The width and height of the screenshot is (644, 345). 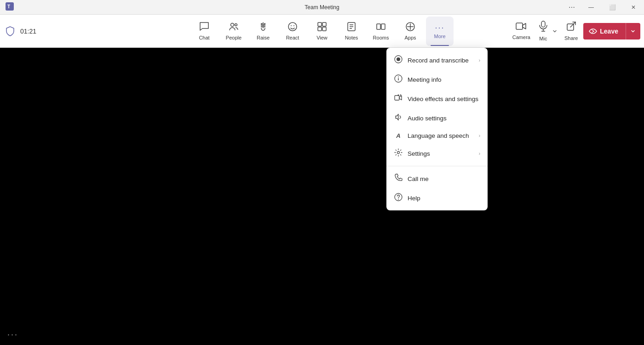 What do you see at coordinates (10, 7) in the screenshot?
I see `app-logo: T` at bounding box center [10, 7].